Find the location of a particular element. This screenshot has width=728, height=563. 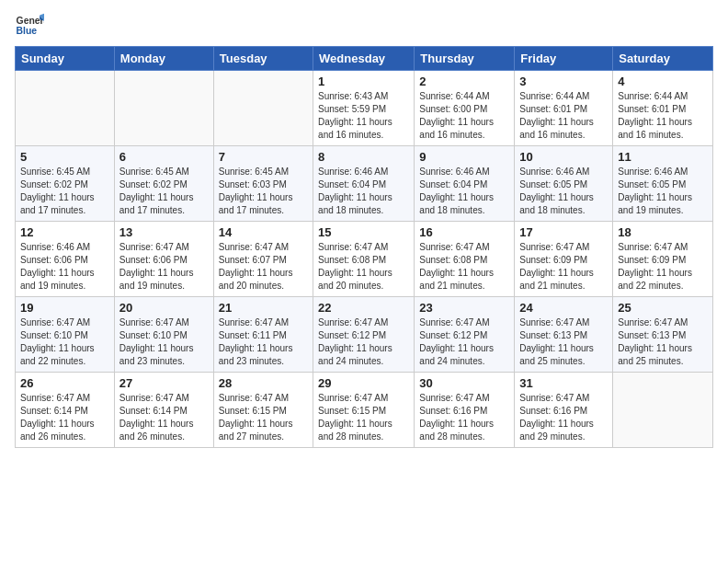

day-number: 27 is located at coordinates (164, 383).